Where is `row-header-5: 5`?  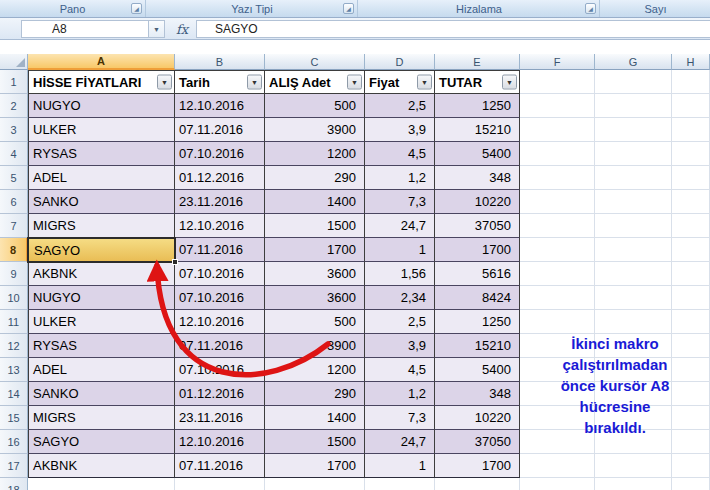
row-header-5: 5 is located at coordinates (14, 178).